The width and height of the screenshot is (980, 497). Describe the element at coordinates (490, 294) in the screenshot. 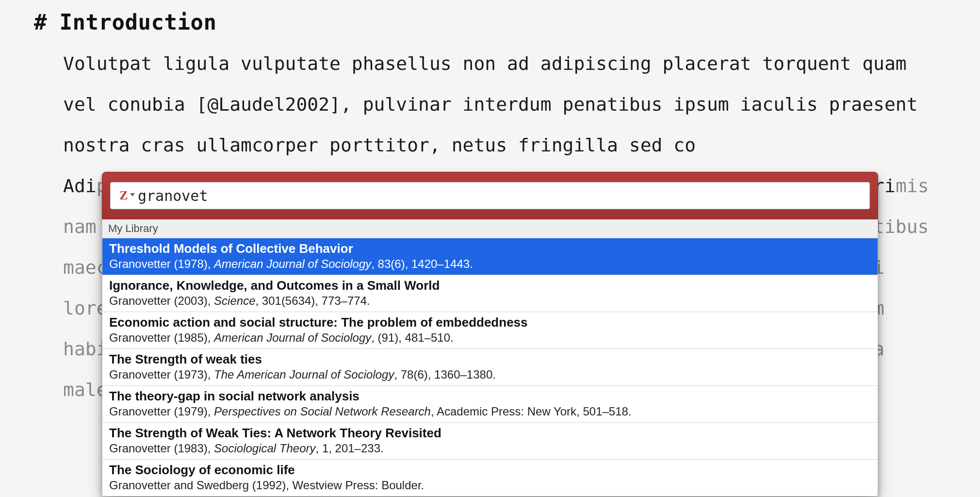

I see `citation-result: Ignorance, Knowledge, and Outcomes in a …` at that location.